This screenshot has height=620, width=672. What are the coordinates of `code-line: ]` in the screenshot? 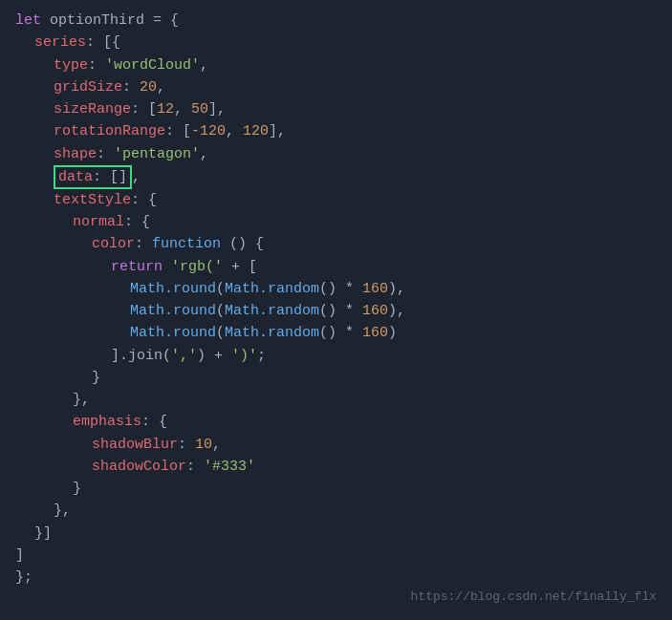 It's located at (336, 556).